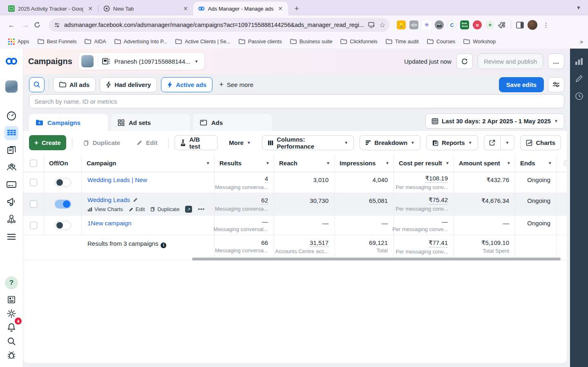  What do you see at coordinates (532, 25) in the screenshot?
I see `profile-avatar` at bounding box center [532, 25].